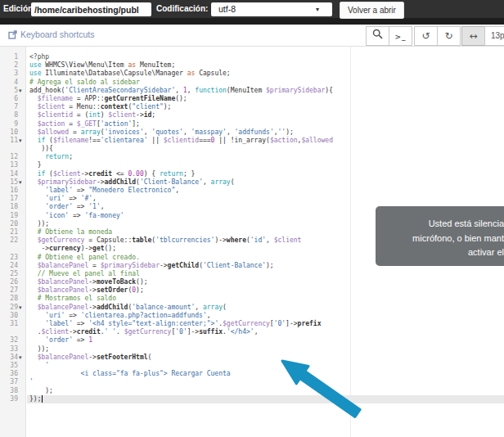 The height and width of the screenshot is (437, 504). What do you see at coordinates (35, 165) in the screenshot?
I see `code-text: }` at bounding box center [35, 165].